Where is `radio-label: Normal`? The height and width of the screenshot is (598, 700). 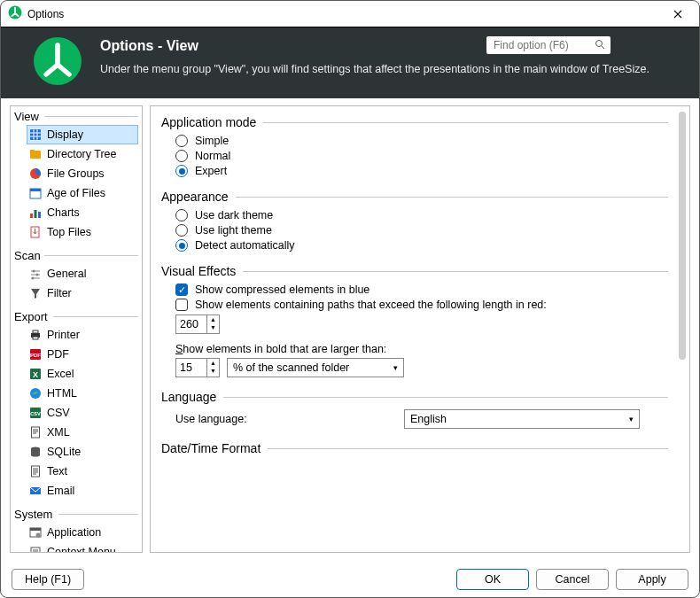
radio-label: Normal is located at coordinates (213, 156).